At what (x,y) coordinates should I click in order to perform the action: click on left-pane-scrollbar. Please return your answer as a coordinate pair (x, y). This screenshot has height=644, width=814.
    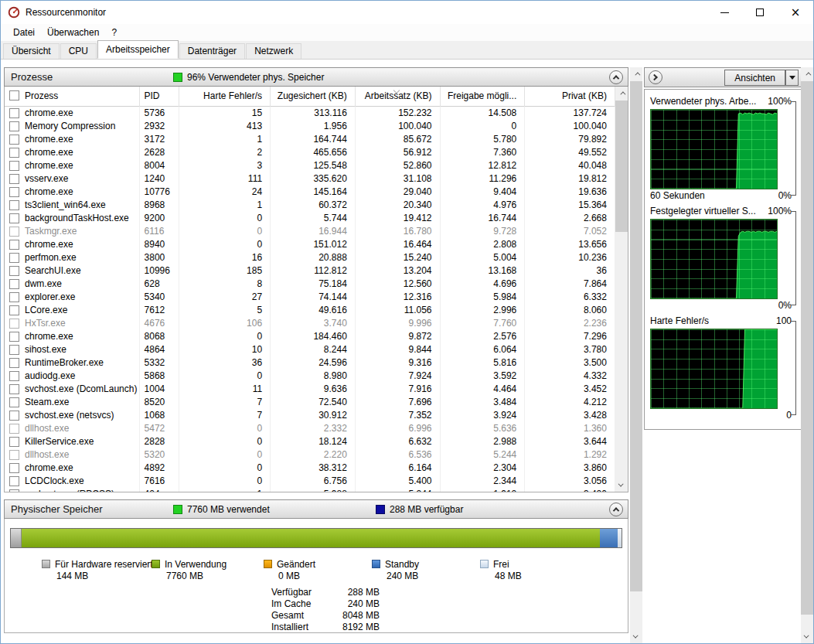
    Looking at the image, I should click on (636, 356).